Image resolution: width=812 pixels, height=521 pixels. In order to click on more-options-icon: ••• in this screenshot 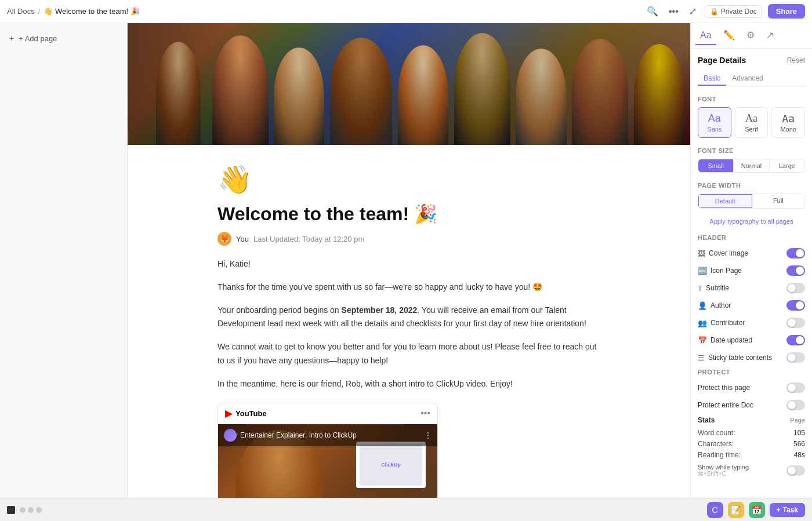, I will do `click(674, 12)`.